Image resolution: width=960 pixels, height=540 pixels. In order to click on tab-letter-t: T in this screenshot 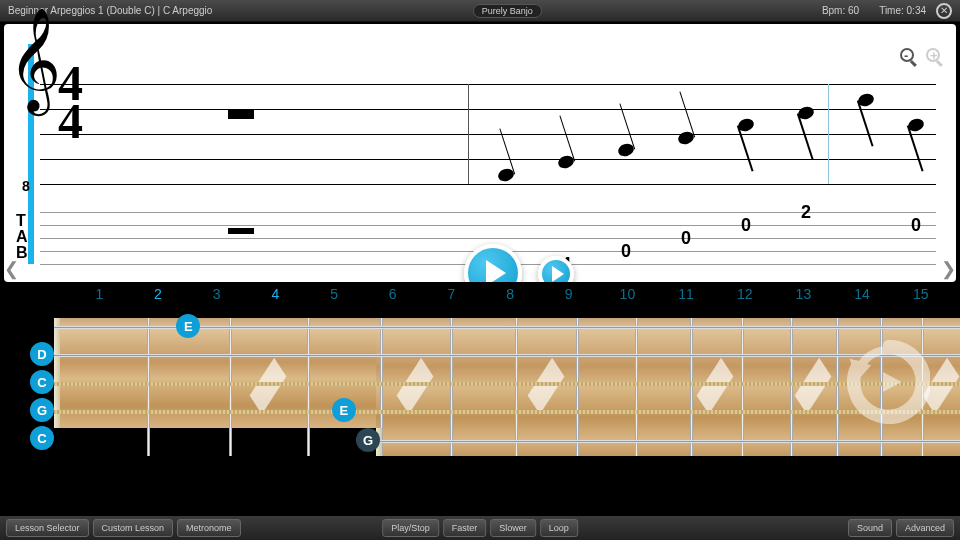, I will do `click(21, 221)`.